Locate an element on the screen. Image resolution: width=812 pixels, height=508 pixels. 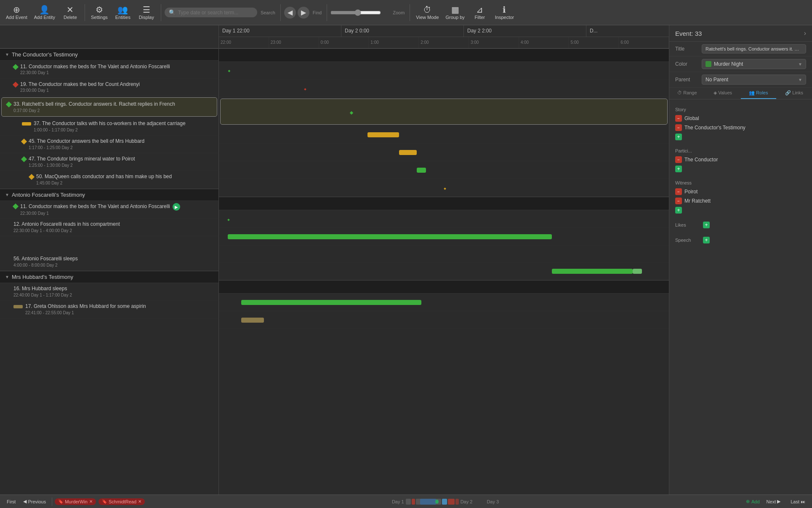
event-label-47: 47. The Condutor brings mineral water to… is located at coordinates (109, 162).